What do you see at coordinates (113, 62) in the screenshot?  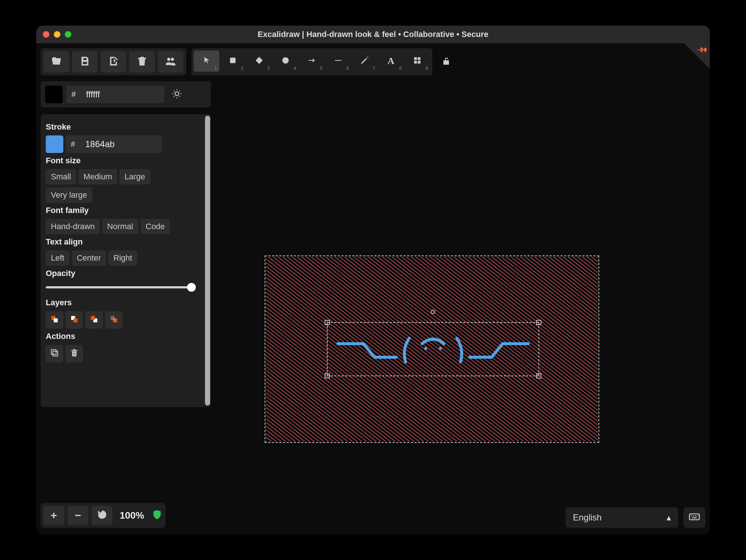 I see `export-button` at bounding box center [113, 62].